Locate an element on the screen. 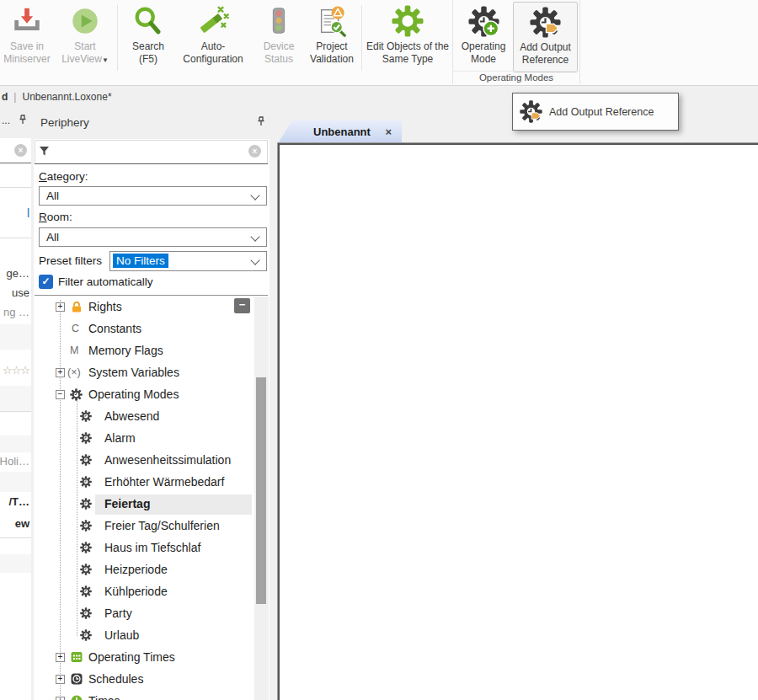 The width and height of the screenshot is (758, 700). tree-item-erhoehter-waermebedarf: Erhöhter Wärmebedarf is located at coordinates (144, 483).